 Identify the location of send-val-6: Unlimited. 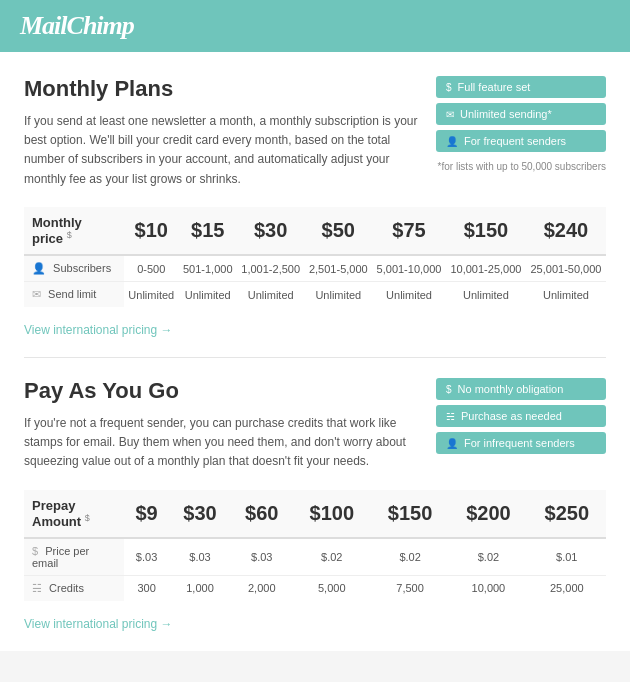
(486, 295).